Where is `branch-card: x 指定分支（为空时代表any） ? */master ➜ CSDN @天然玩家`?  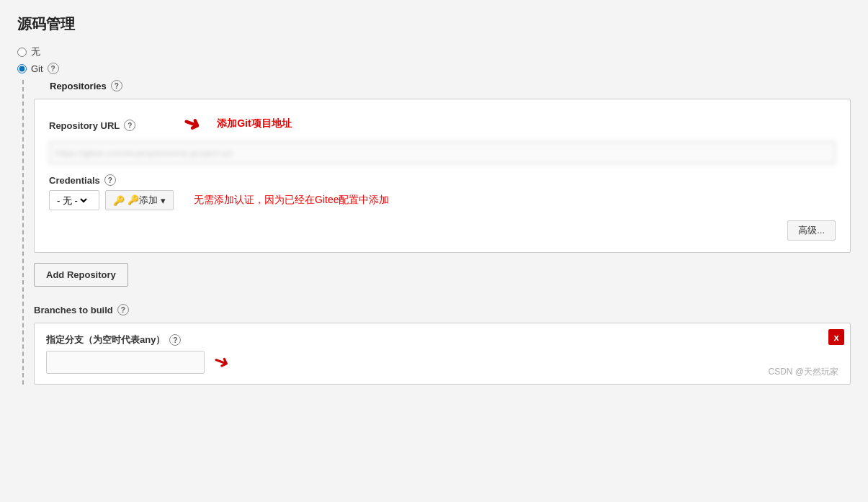 branch-card: x 指定分支（为空时代表any） ? */master ➜ CSDN @天然玩家 is located at coordinates (442, 354).